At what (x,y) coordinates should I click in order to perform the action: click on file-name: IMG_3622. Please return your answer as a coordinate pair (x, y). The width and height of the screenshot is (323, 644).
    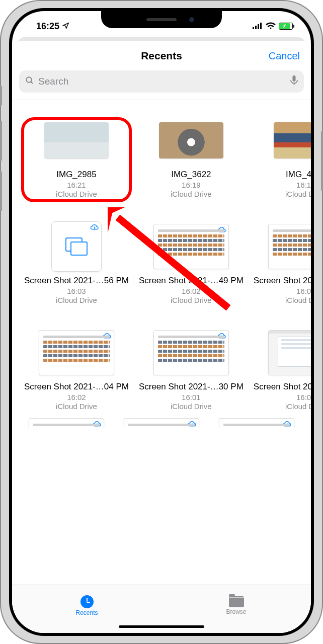
    Looking at the image, I should click on (191, 175).